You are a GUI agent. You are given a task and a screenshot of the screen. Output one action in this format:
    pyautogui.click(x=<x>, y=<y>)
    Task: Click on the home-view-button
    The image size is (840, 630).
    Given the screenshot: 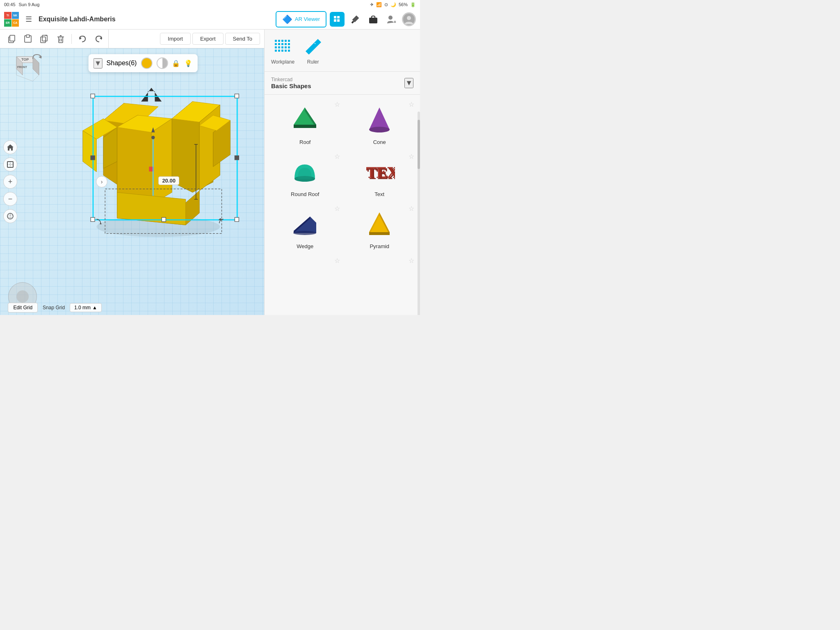 What is the action you would take?
    pyautogui.click(x=10, y=147)
    